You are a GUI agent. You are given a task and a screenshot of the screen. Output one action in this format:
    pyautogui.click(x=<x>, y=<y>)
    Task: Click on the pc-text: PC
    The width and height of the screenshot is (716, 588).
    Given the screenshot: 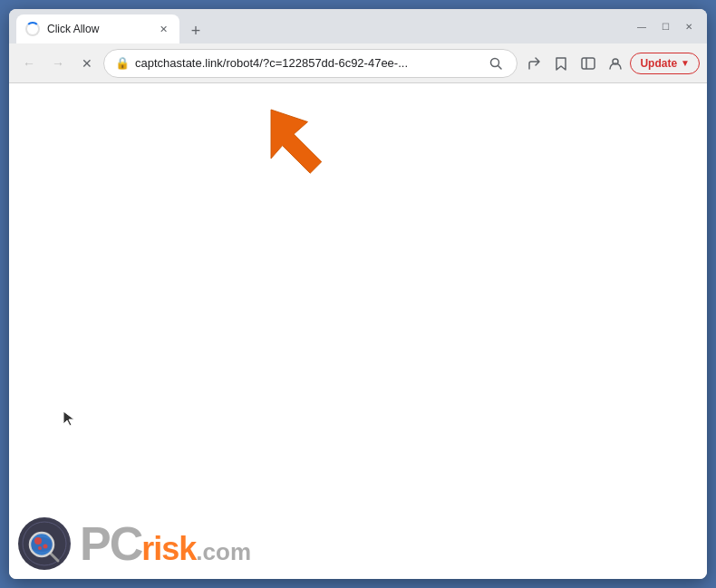 What is the action you would take?
    pyautogui.click(x=111, y=544)
    